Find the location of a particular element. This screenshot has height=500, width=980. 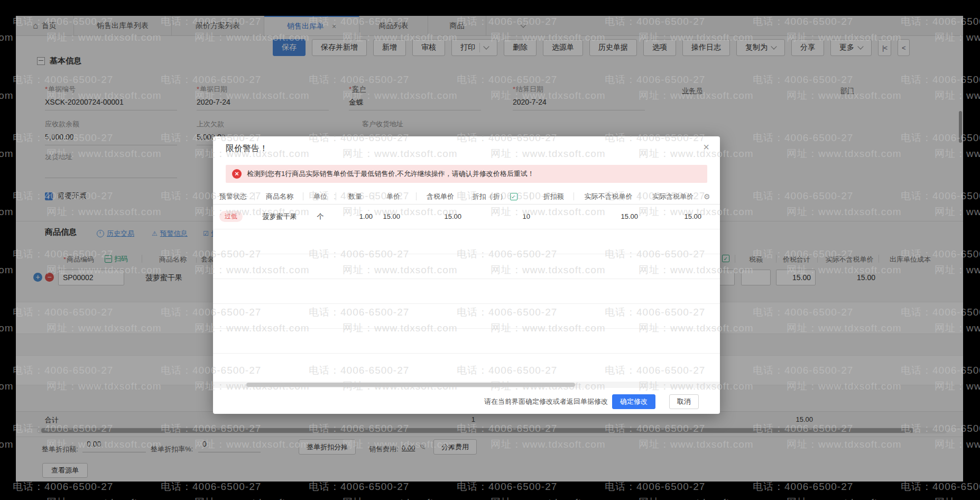

cell-product-name: 菠萝蜜干果 is located at coordinates (280, 217).